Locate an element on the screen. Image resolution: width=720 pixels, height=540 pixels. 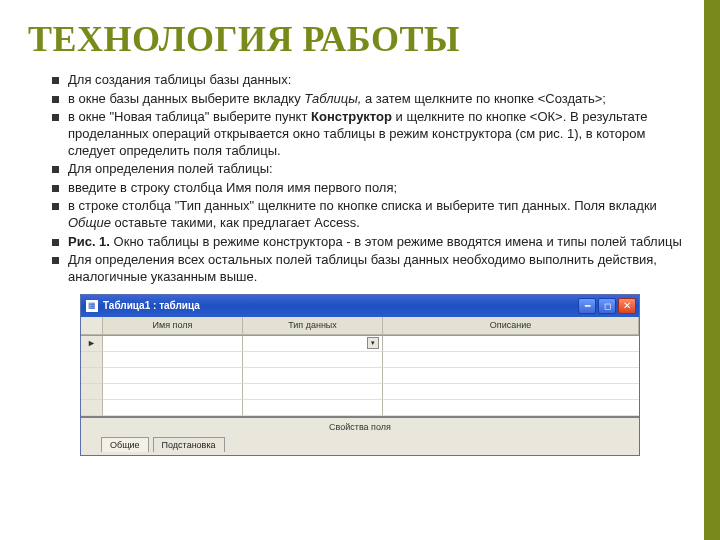
list-item: в окне базы данных выберите вкладку Табл… is located at coordinates (372, 100).